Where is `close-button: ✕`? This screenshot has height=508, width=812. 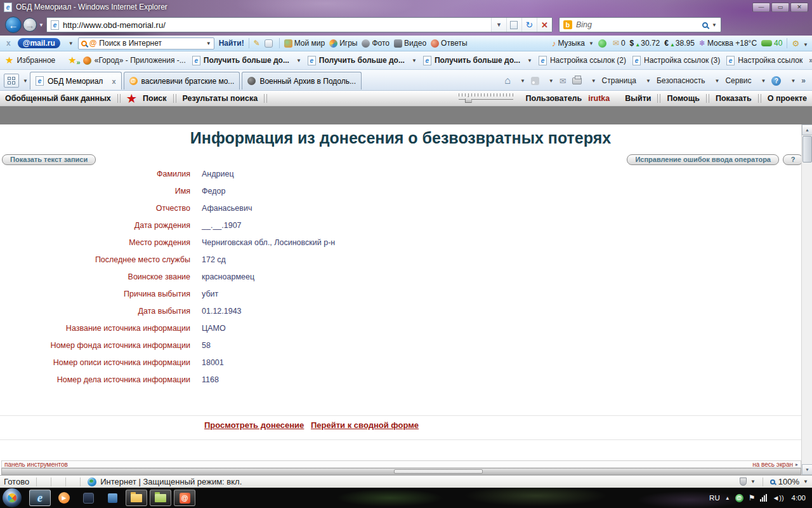
close-button: ✕ is located at coordinates (799, 8).